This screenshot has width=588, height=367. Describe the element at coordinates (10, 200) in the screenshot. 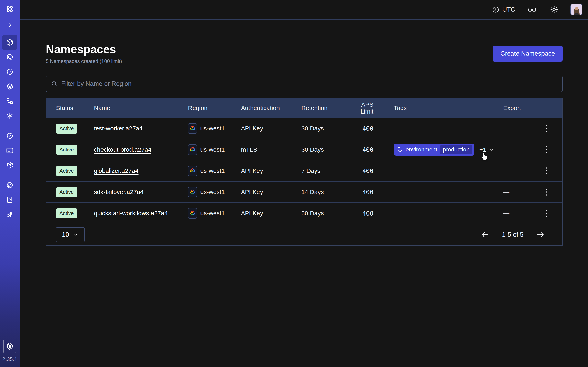

I see `book-sparkle-icon` at that location.